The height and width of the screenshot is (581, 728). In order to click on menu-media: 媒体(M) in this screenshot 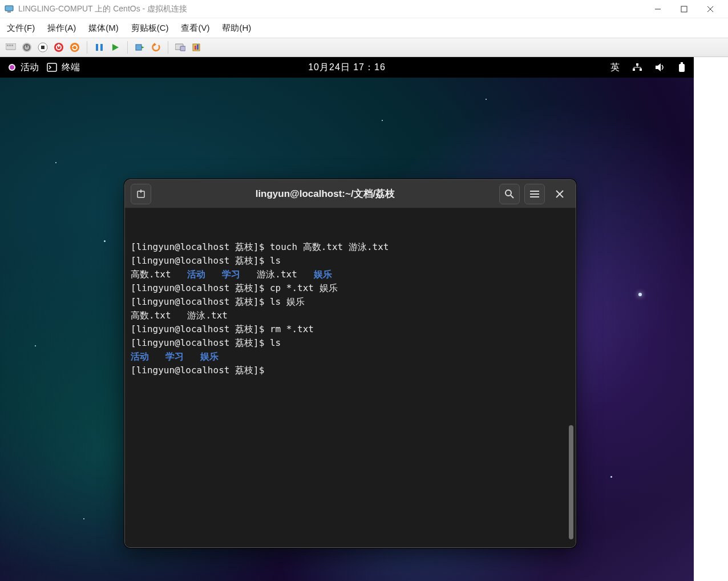, I will do `click(104, 29)`.